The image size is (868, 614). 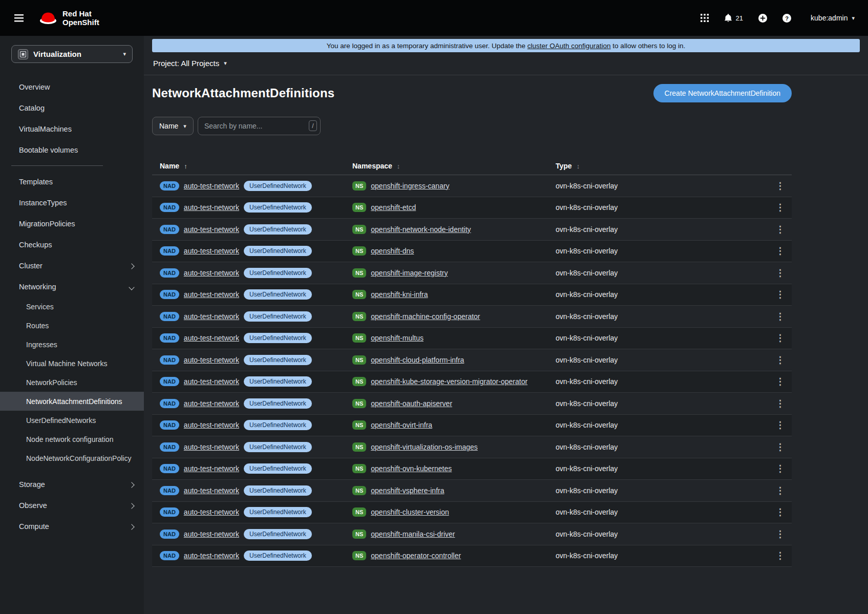 What do you see at coordinates (72, 54) in the screenshot?
I see `perspective-switcher: Virtualization ▾` at bounding box center [72, 54].